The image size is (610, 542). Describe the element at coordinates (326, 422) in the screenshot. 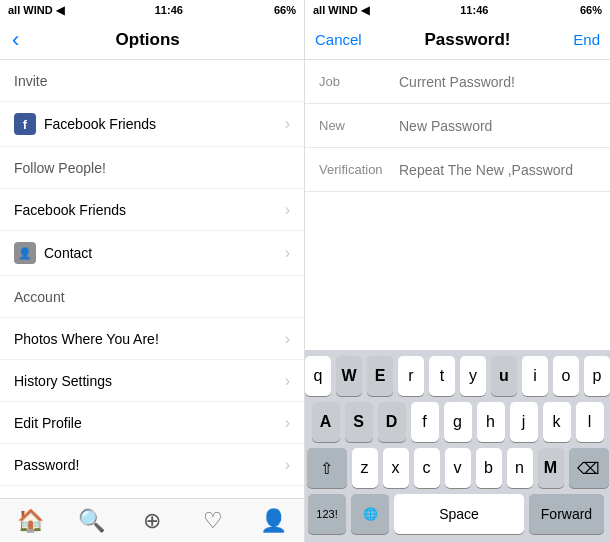

I see `key-a: A` at that location.